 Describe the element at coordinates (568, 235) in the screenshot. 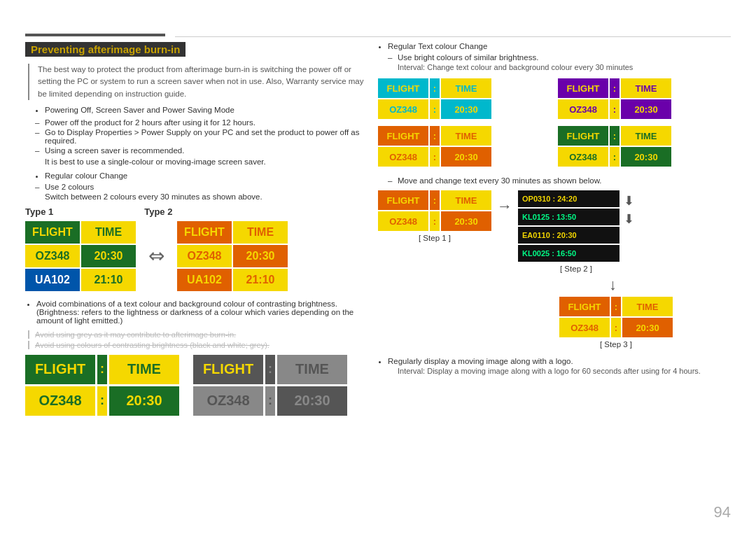

I see `scroll-row-3: EA0110 : 20:30` at that location.